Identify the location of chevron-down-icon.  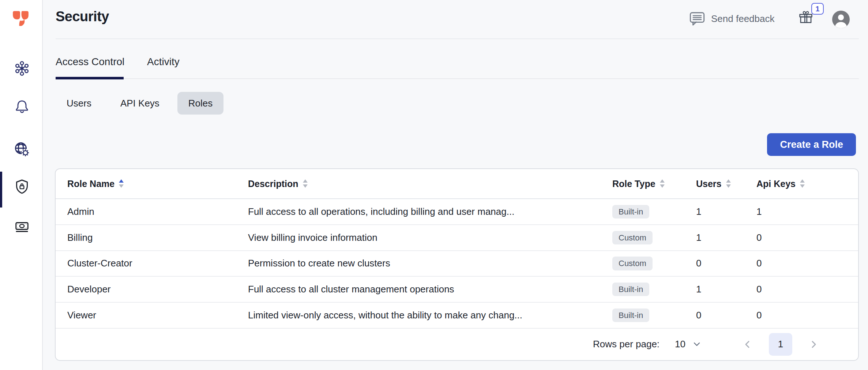
(697, 344).